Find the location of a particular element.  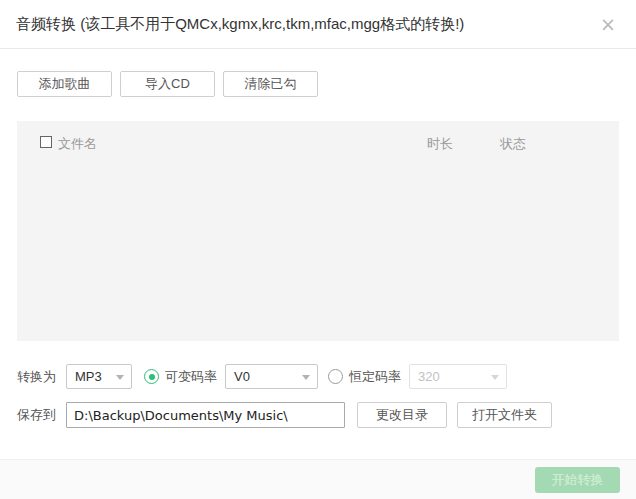

clear-checked-button: 清除已勾 is located at coordinates (270, 84).